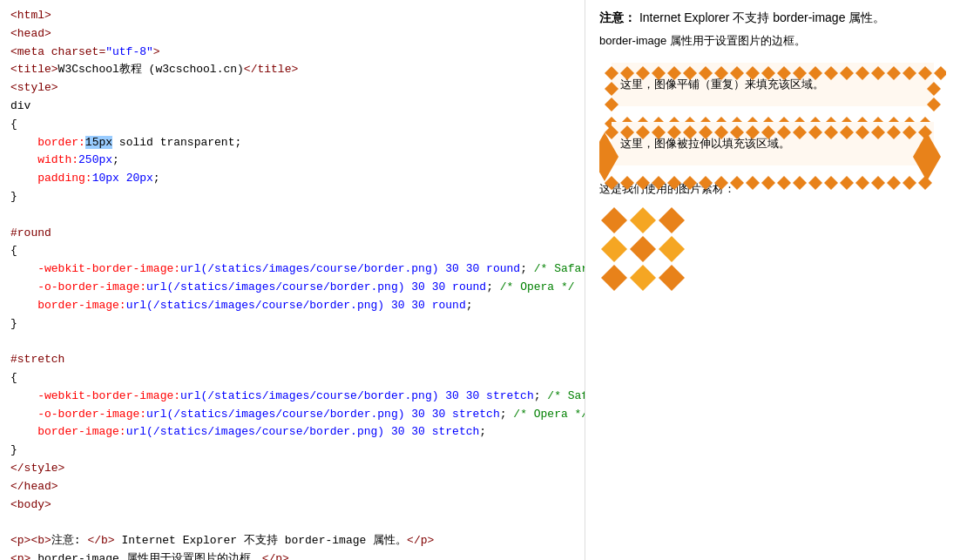 This screenshot has height=560, width=960. I want to click on code-line: <head>, so click(293, 35).